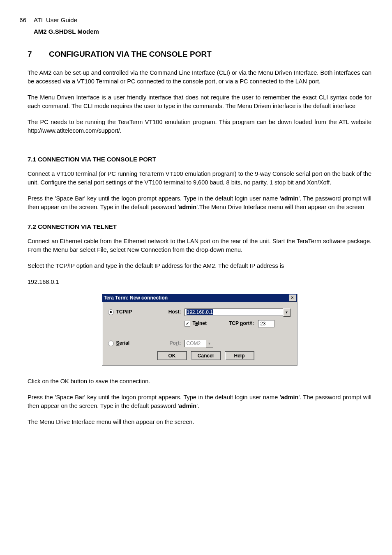 Image resolution: width=392 pixels, height=555 pixels. I want to click on paragraph: The Menu Drive Interface menu will then …, so click(200, 422).